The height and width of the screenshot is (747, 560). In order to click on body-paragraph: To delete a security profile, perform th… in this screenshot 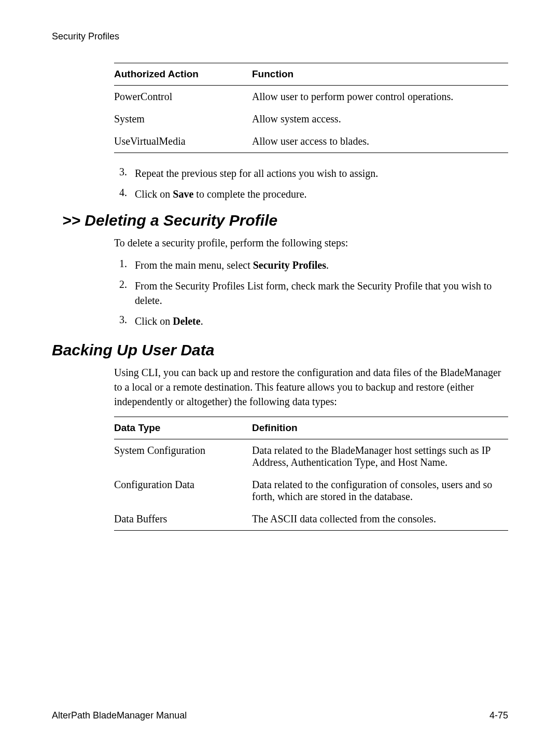, I will do `click(311, 243)`.